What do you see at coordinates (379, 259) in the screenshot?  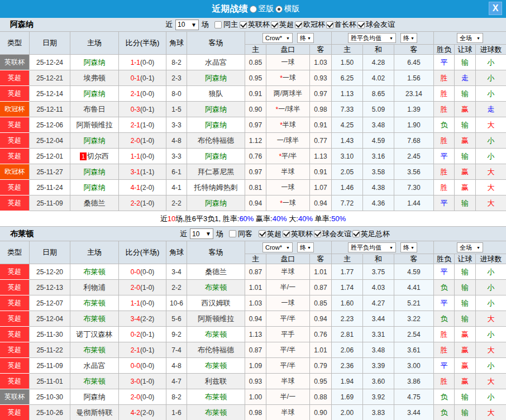 I see `col-header-avg_draw: 和` at bounding box center [379, 259].